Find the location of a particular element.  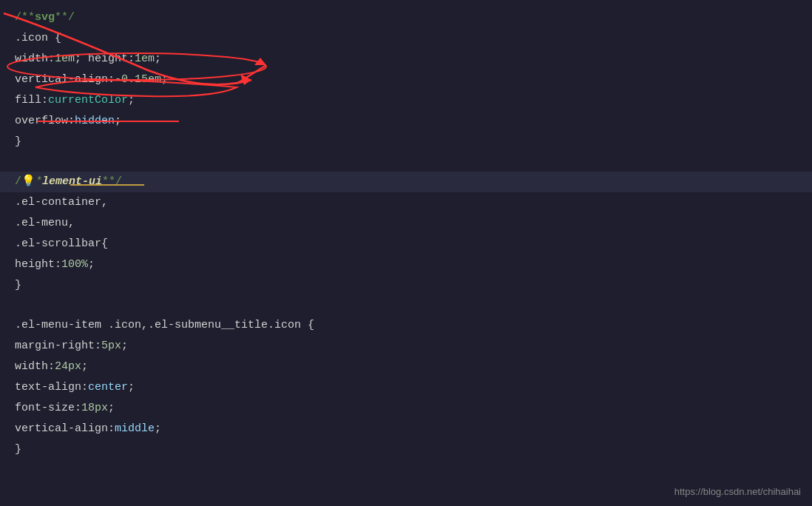

code-line: fill: currentColor; is located at coordinates (406, 101).